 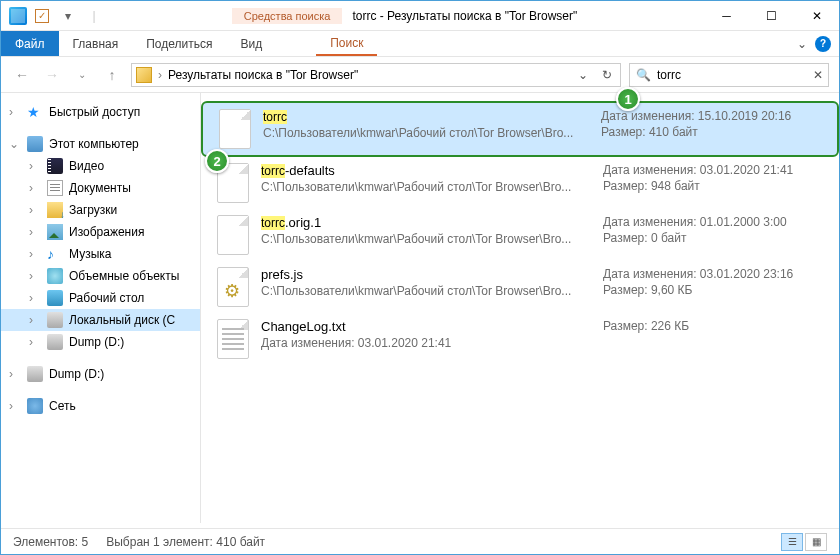 What do you see at coordinates (520, 183) in the screenshot?
I see `result-row: torrc-defaultsС:\Пользователи\kmwar\Рабо…` at bounding box center [520, 183].